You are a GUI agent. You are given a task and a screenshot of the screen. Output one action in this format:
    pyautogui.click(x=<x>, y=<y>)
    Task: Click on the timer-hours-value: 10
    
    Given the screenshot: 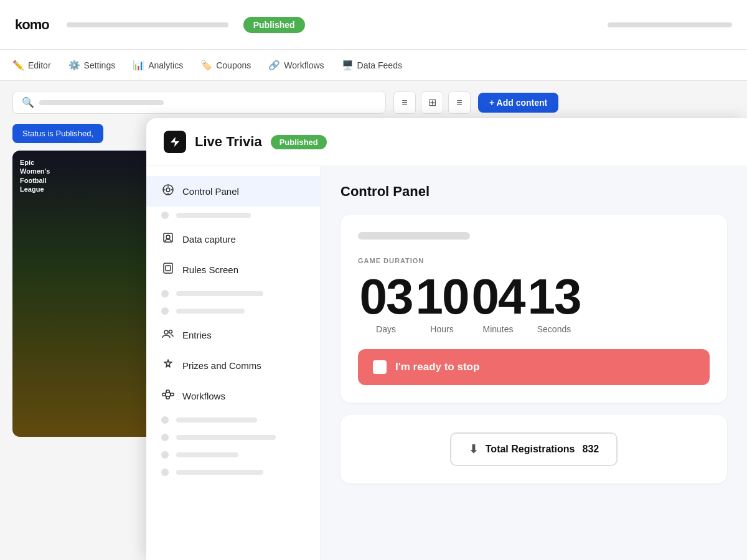 What is the action you would take?
    pyautogui.click(x=442, y=297)
    